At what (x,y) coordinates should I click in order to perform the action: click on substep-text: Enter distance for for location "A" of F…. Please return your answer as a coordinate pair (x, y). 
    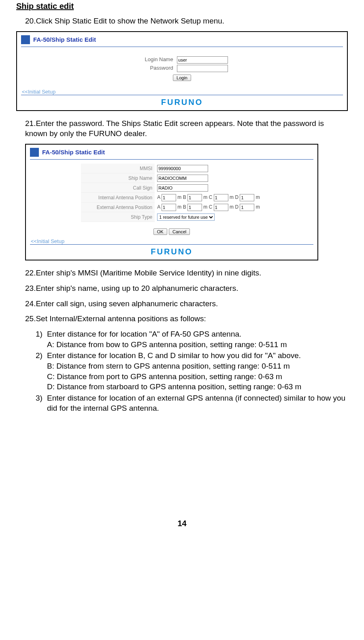
    Looking at the image, I should click on (198, 339).